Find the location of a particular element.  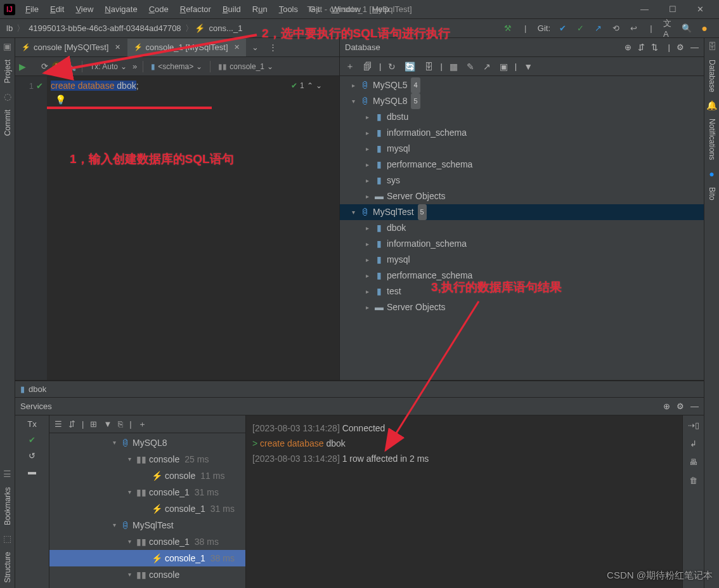

editor-tab-0: ⚡ console [MySQlTest] ✕ is located at coordinates (71, 48).